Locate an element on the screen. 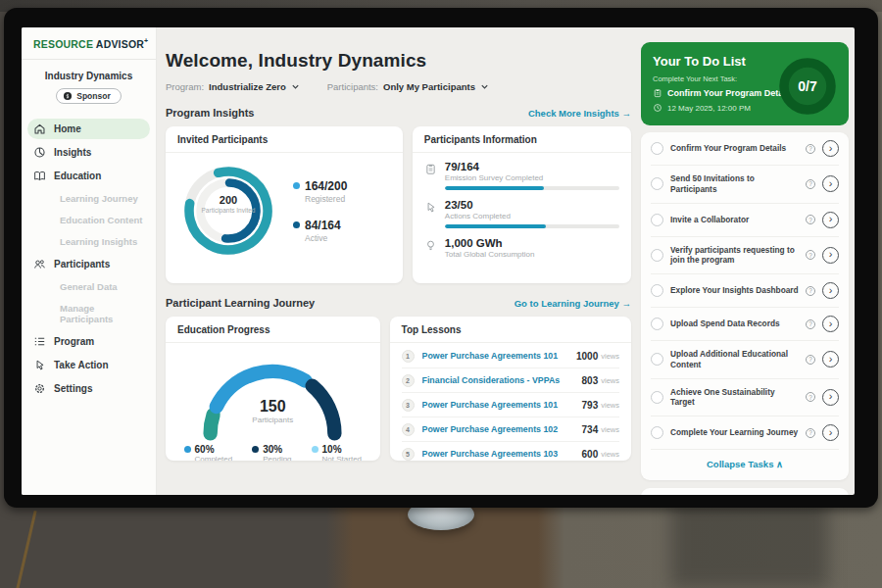 Image resolution: width=882 pixels, height=588 pixels. insights-icon is located at coordinates (39, 153).